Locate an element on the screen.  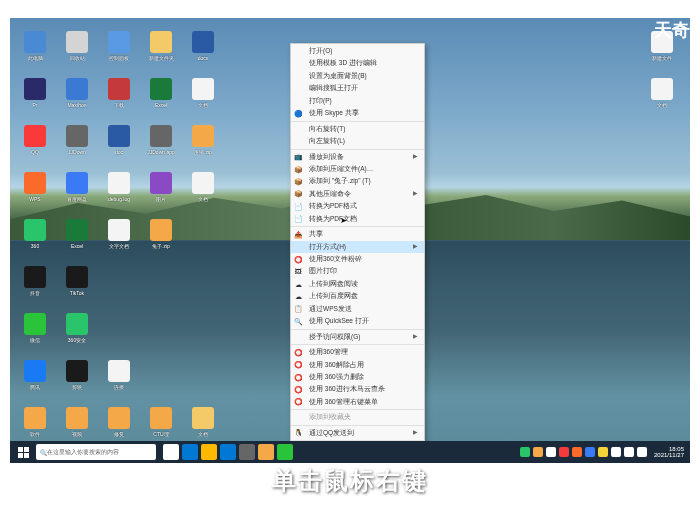
desktop-icon: 360 is located at coordinates (35, 234).